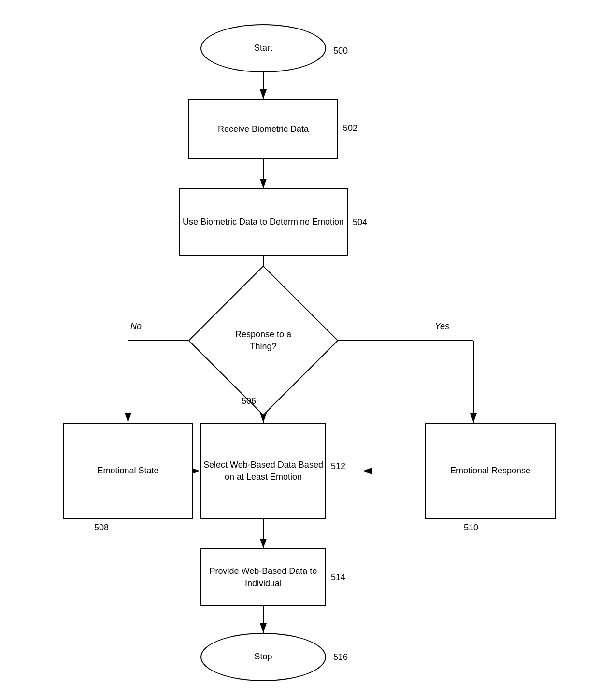  I want to click on select-web-node: Select Web-Based Data Based on at Least …, so click(263, 471).